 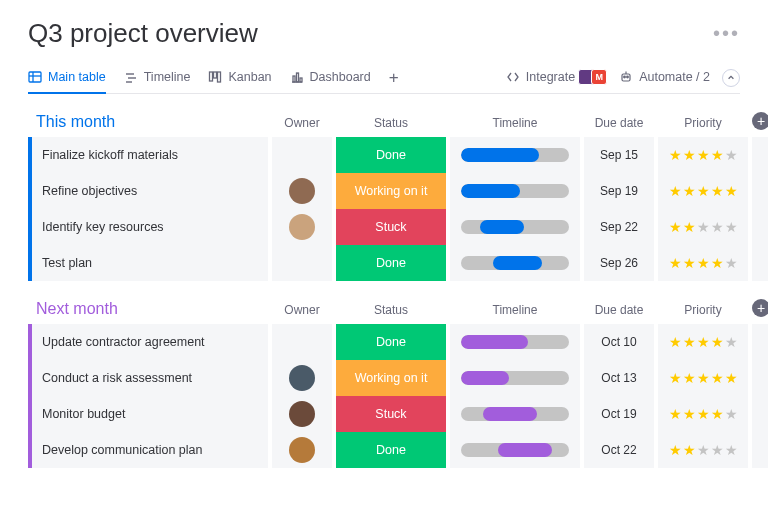 I want to click on table-row: Develop communication planDoneOct 22★★★★…, so click(x=384, y=450).